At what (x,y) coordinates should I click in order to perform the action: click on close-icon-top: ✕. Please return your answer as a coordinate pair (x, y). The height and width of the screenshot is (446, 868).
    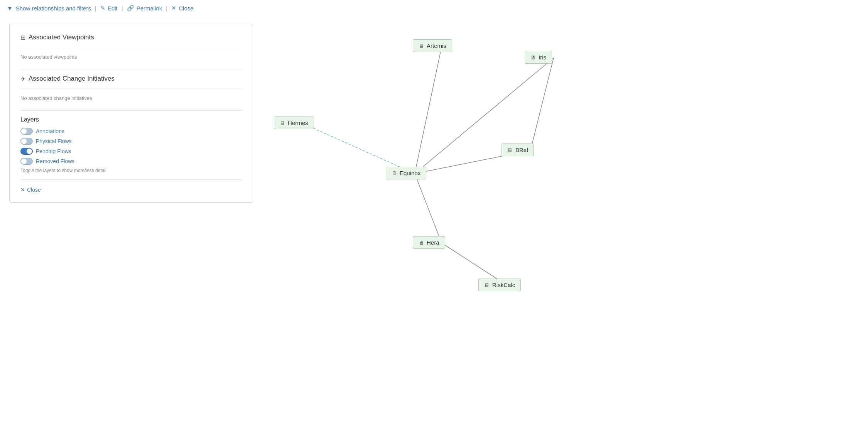
    Looking at the image, I should click on (174, 8).